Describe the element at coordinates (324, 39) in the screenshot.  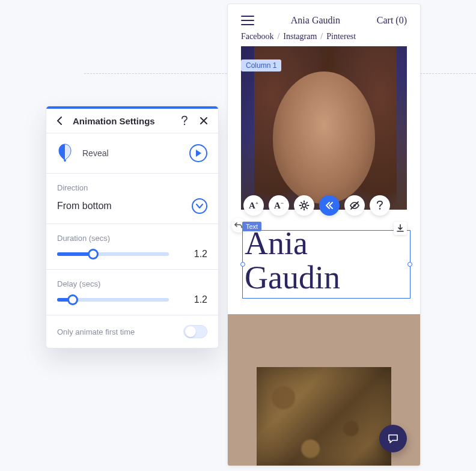
I see `social-links: Facebook / Instagram / Pinterest` at that location.